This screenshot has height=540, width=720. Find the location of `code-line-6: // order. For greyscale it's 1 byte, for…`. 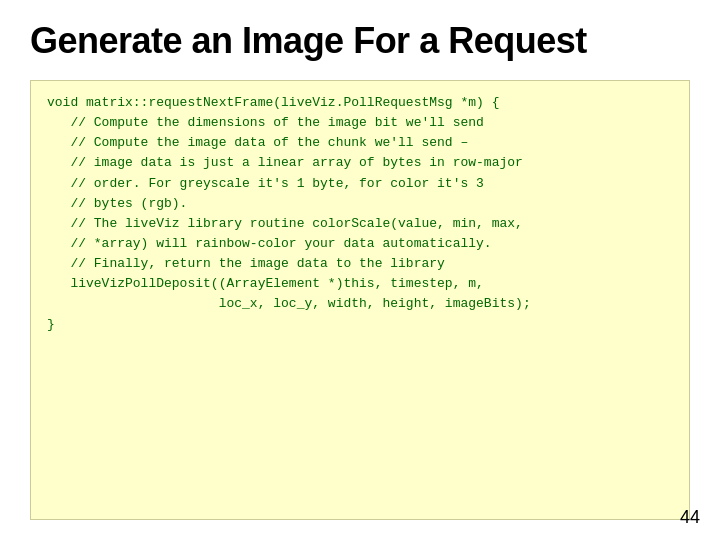

code-line-6: // order. For greyscale it's 1 byte, for… is located at coordinates (360, 184).